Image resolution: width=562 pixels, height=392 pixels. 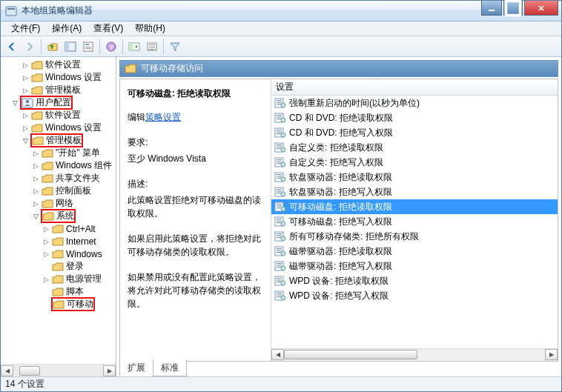 I want to click on list-row: 所有可移动存储类: 拒绝所有权限, so click(x=414, y=236).